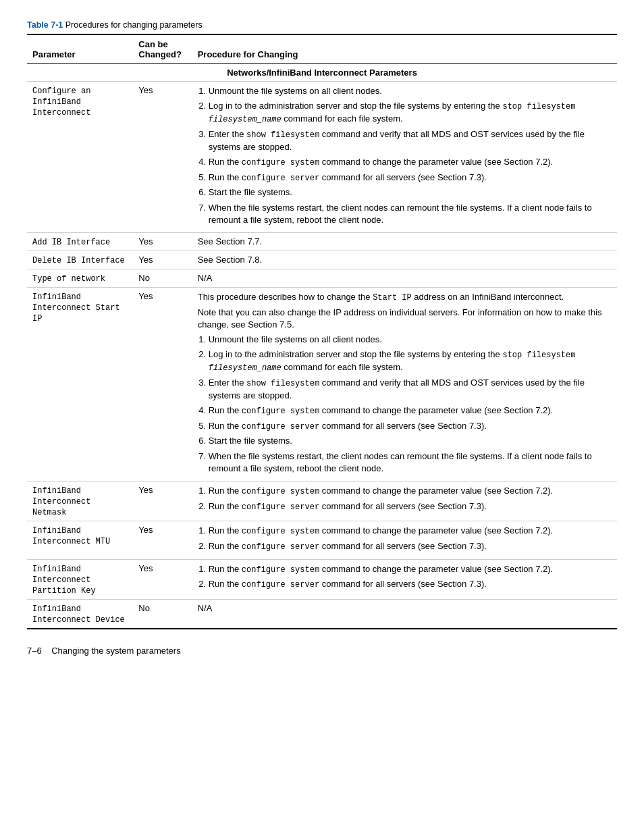 The image size is (644, 834). What do you see at coordinates (322, 651) in the screenshot?
I see `page-footer: 7–6 Changing the system parameters` at bounding box center [322, 651].